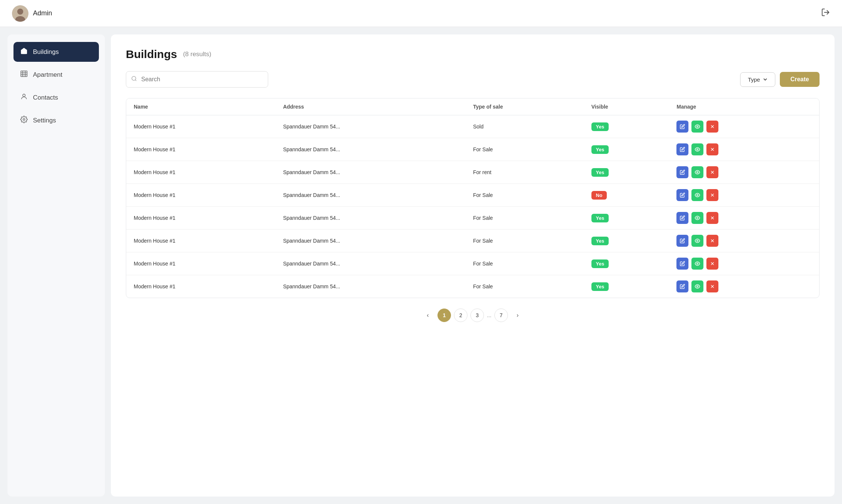 The height and width of the screenshot is (504, 842). I want to click on avatar, so click(20, 13).